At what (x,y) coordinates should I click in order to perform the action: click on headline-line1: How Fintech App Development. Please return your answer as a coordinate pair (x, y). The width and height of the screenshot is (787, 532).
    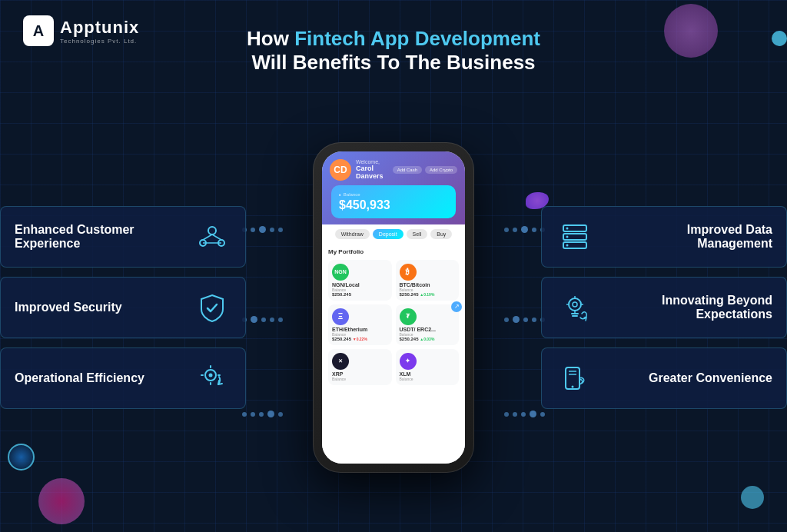
    Looking at the image, I should click on (394, 38).